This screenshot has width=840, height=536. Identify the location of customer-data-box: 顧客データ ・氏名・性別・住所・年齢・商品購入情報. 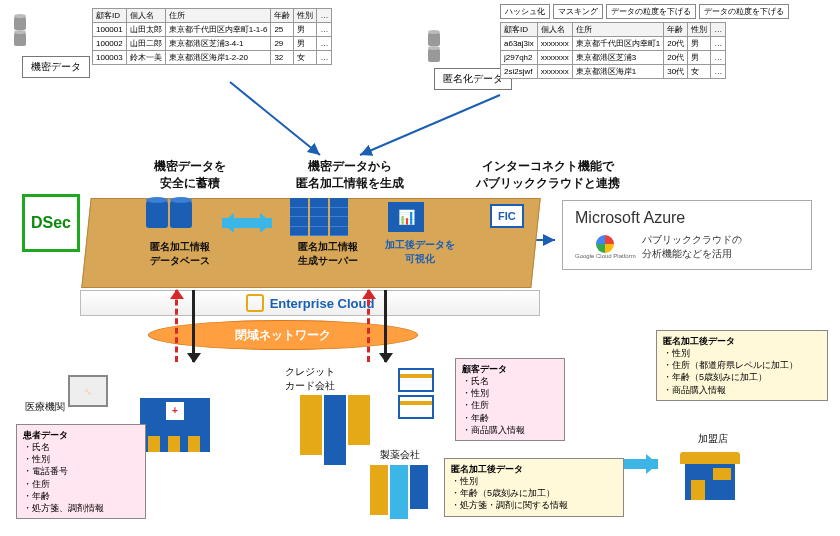
(510, 400).